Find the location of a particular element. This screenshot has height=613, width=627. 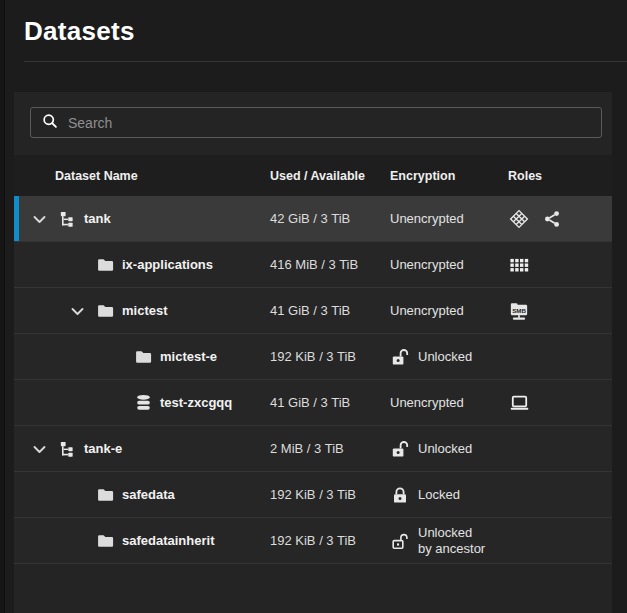

dataset-name: mictest-e is located at coordinates (188, 356).